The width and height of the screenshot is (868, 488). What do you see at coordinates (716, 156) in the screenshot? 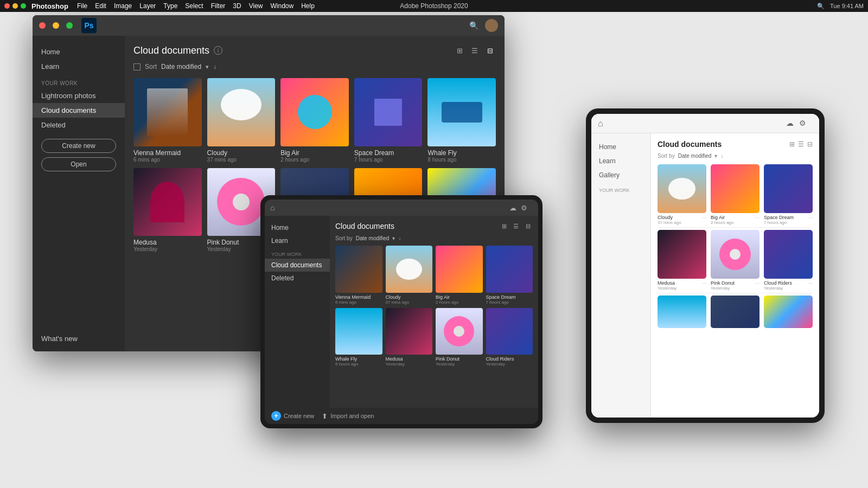
I see `ipad-light-sort-arrow: ▾` at bounding box center [716, 156].